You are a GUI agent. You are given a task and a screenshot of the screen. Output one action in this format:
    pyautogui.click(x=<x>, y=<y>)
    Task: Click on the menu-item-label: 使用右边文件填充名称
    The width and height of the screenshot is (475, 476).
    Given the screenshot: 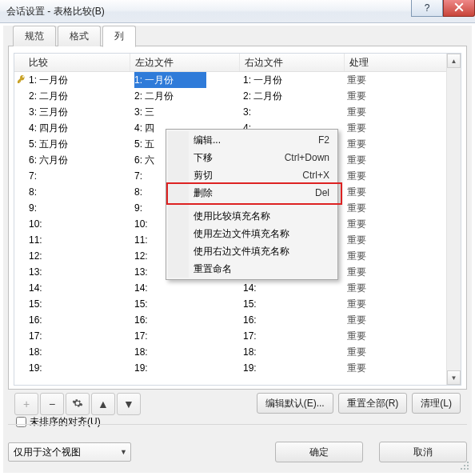 What is the action you would take?
    pyautogui.click(x=241, y=251)
    